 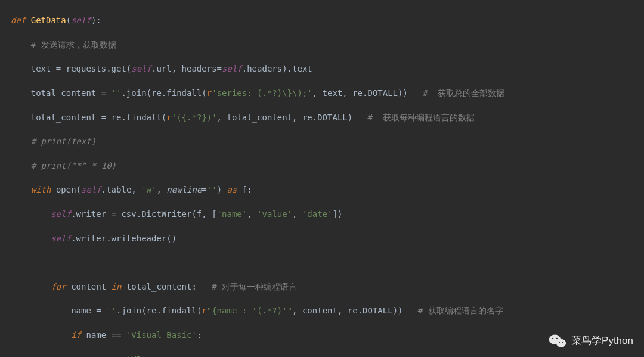 I want to click on code-line-7: # print("*" * 10), so click(x=327, y=166).